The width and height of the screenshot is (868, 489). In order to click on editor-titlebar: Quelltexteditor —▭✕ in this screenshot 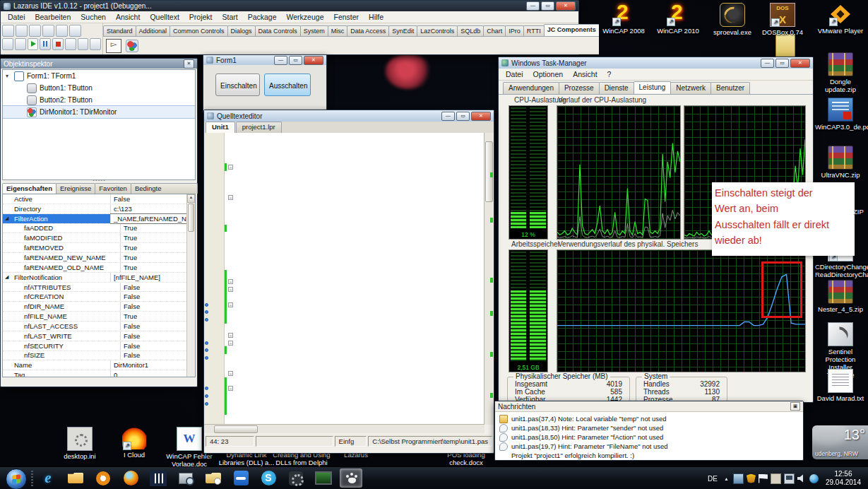, I will do `click(349, 116)`.